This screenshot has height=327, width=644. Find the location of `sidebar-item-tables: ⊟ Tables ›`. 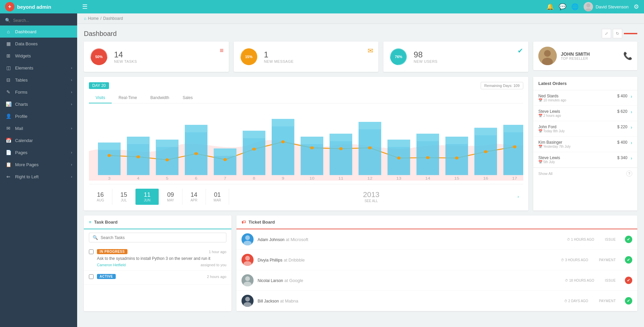

sidebar-item-tables: ⊟ Tables › is located at coordinates (39, 80).